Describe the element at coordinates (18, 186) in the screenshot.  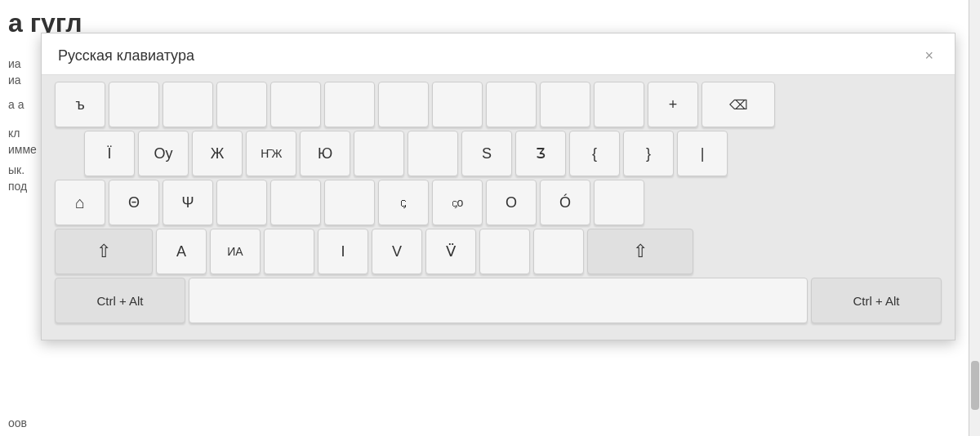
I see `bg-line-7: под` at that location.